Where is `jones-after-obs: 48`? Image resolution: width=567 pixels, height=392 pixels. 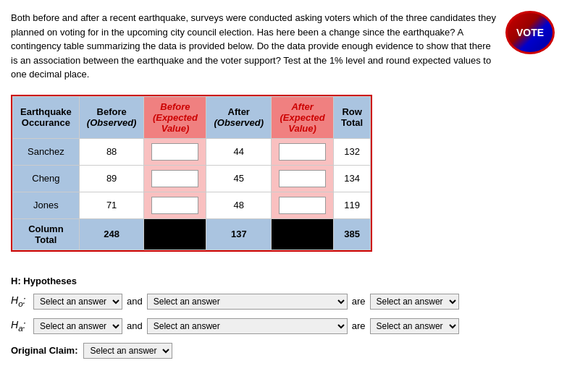
jones-after-obs: 48 is located at coordinates (239, 205).